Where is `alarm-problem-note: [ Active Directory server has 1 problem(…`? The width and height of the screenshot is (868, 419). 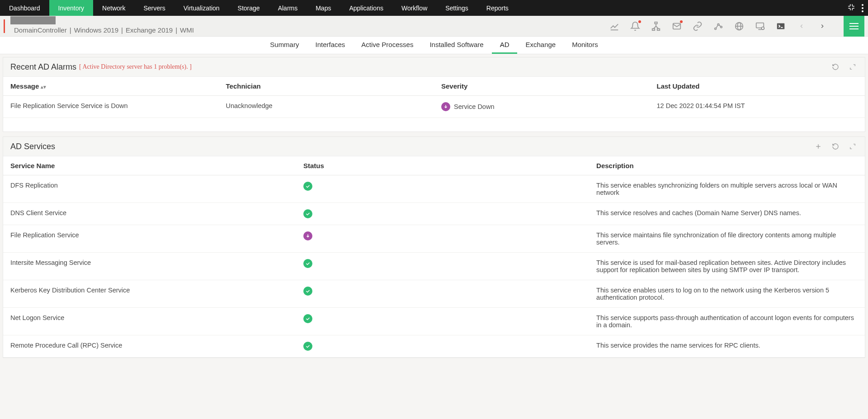
alarm-problem-note: [ Active Directory server has 1 problem(… is located at coordinates (136, 67).